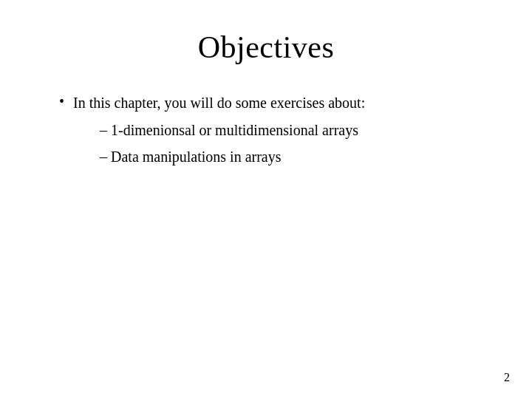  Describe the element at coordinates (507, 378) in the screenshot. I see `page-number: 2` at that location.